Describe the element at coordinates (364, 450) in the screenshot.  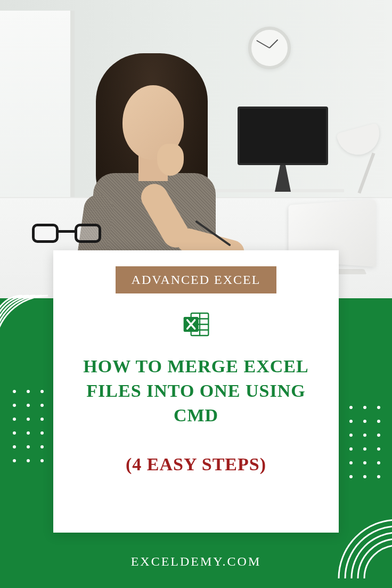
I see `decorative-dots-right` at that location.